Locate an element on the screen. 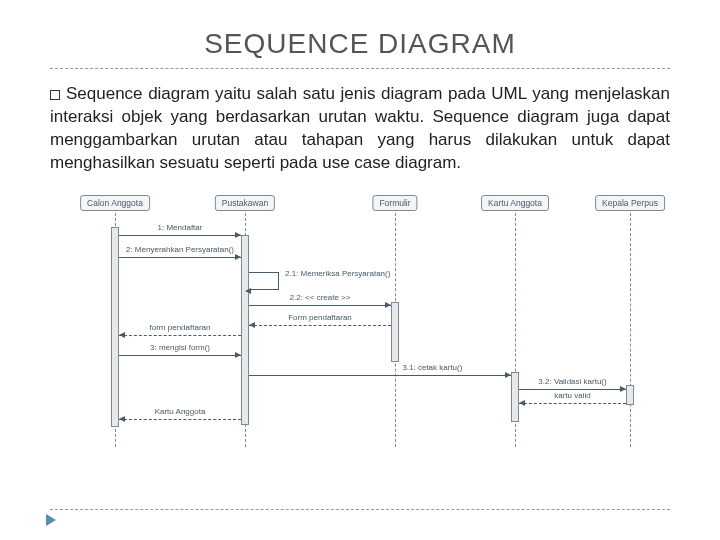 The image size is (720, 540). lifeline-dash is located at coordinates (630, 330).